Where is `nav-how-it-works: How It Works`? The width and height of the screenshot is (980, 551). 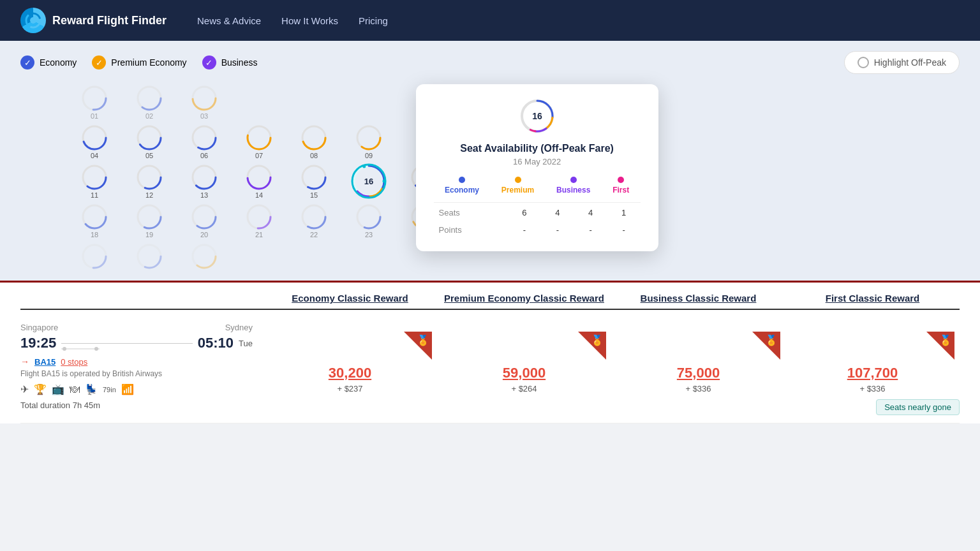 nav-how-it-works: How It Works is located at coordinates (310, 20).